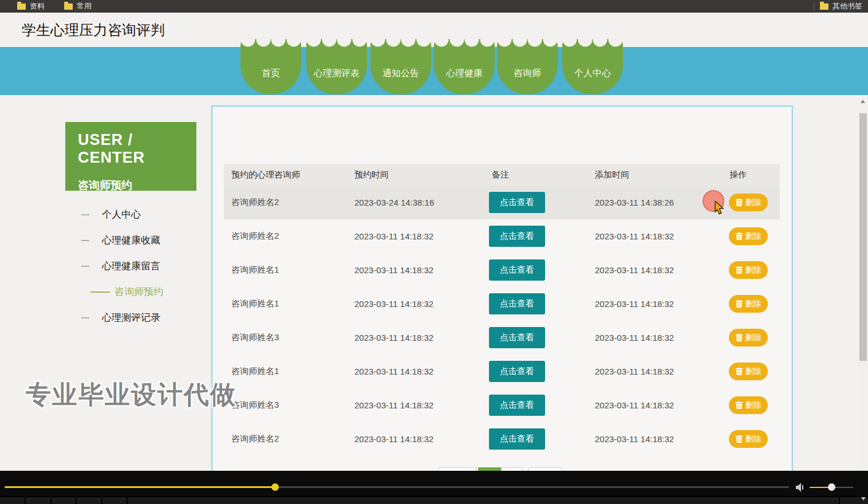 This screenshot has height=504, width=868. I want to click on col-header-remark: 备注, so click(536, 175).